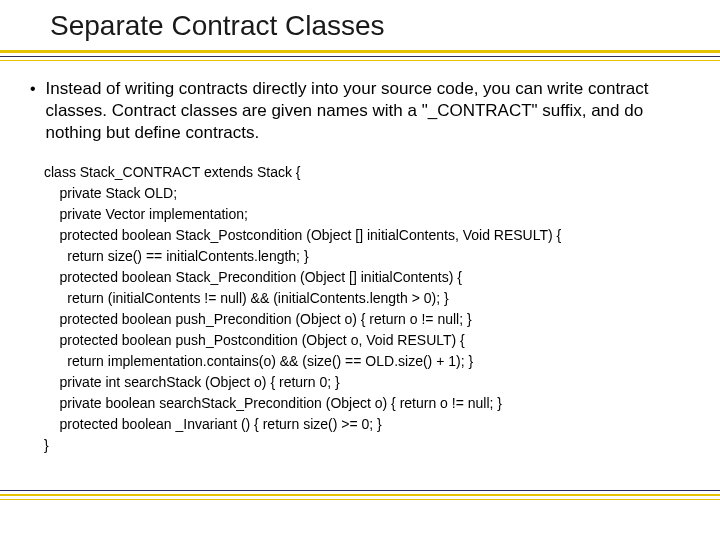  Describe the element at coordinates (385, 26) in the screenshot. I see `slide-title: Separate Contract Classes` at that location.